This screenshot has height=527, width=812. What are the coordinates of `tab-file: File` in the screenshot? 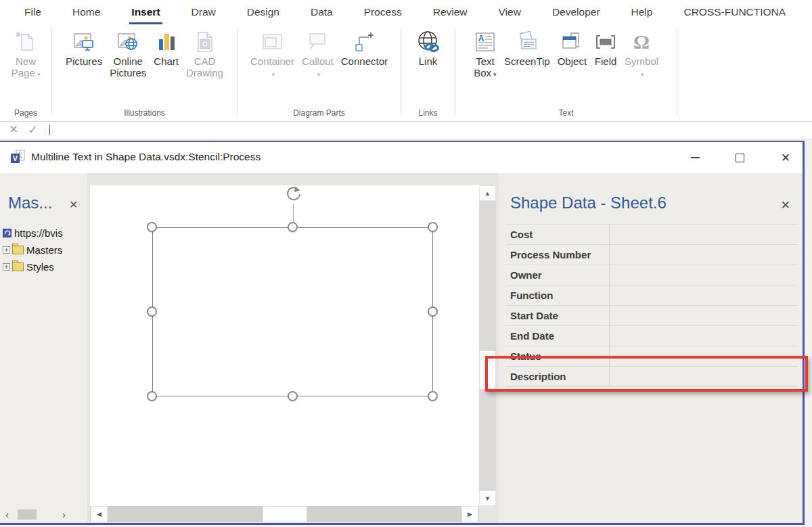 It's located at (32, 12).